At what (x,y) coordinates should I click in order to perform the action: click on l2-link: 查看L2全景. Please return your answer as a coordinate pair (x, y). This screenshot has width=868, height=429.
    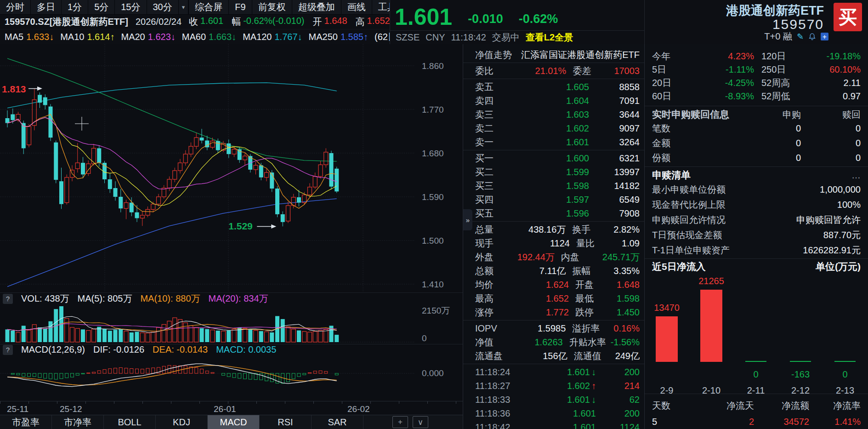
    Looking at the image, I should click on (550, 38).